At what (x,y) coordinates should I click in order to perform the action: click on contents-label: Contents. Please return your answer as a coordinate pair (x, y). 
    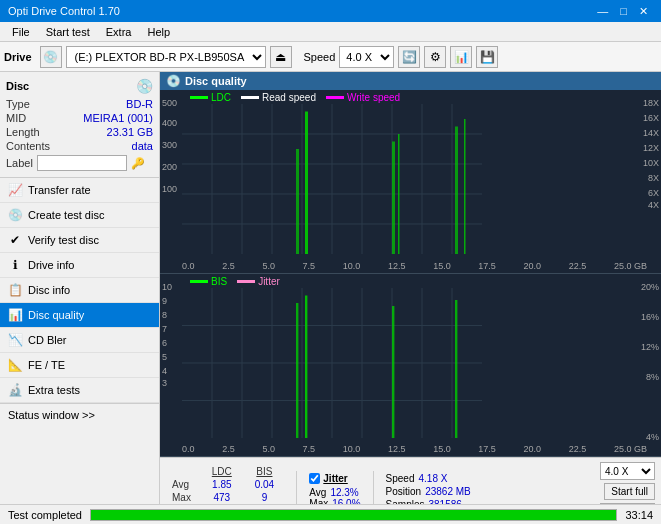
    Looking at the image, I should click on (28, 146).